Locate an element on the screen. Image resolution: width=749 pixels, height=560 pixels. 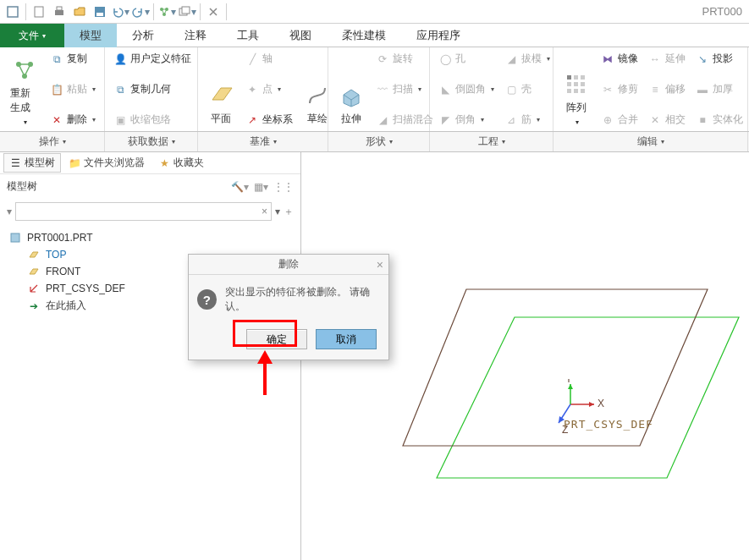
round-icon: ◤ is located at coordinates (445, 120).